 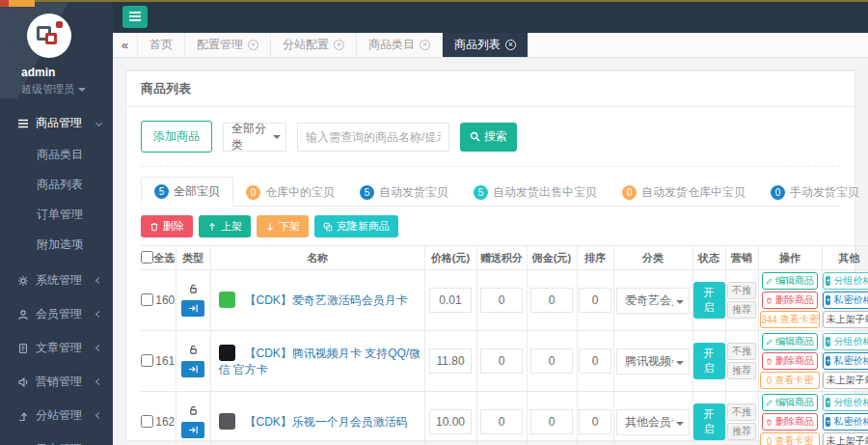 What do you see at coordinates (56, 438) in the screenshot?
I see `sidebar-item-logs: 日志管理` at bounding box center [56, 438].